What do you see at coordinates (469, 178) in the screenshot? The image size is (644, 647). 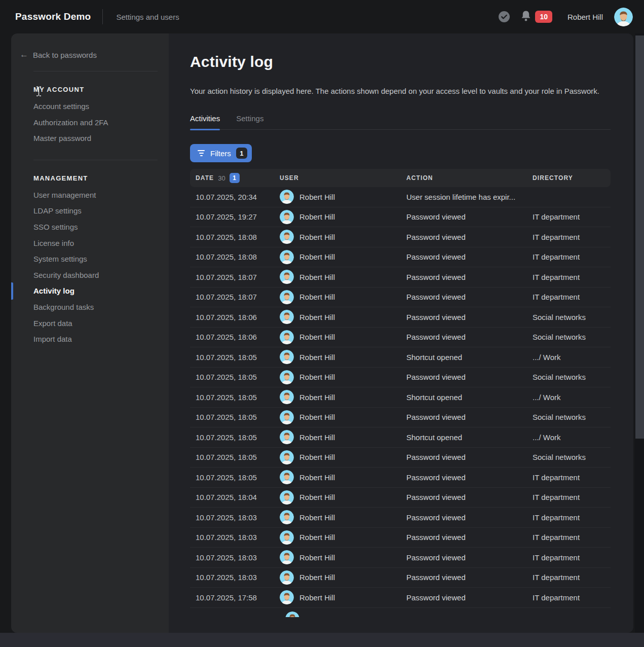 I see `column-header-action: ACTION` at bounding box center [469, 178].